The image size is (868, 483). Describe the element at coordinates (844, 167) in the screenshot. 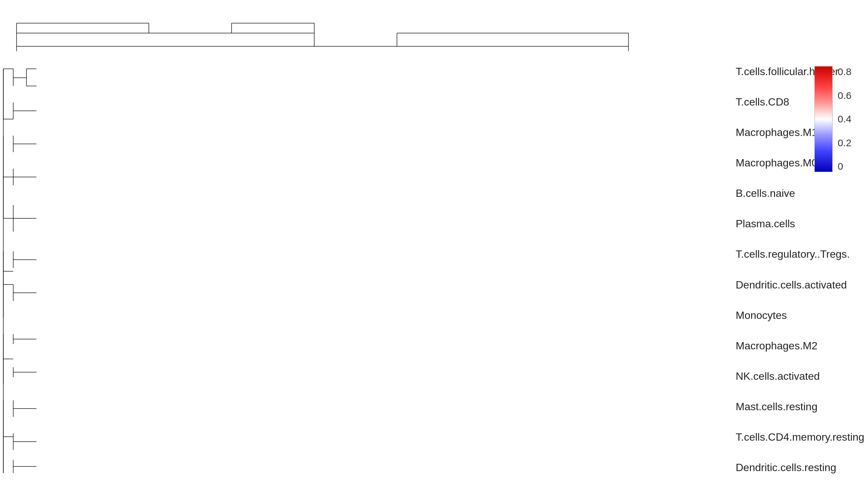

I see `legend-label-0: 0` at that location.